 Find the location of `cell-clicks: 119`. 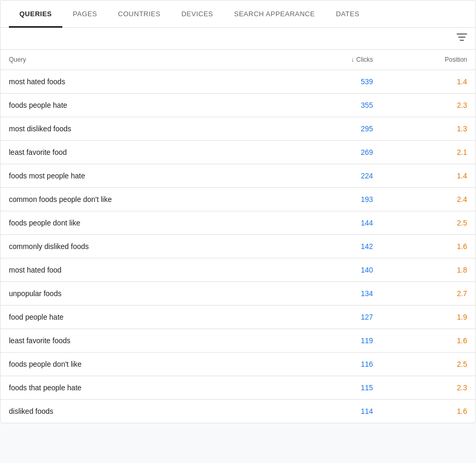

cell-clicks: 119 is located at coordinates (335, 341).